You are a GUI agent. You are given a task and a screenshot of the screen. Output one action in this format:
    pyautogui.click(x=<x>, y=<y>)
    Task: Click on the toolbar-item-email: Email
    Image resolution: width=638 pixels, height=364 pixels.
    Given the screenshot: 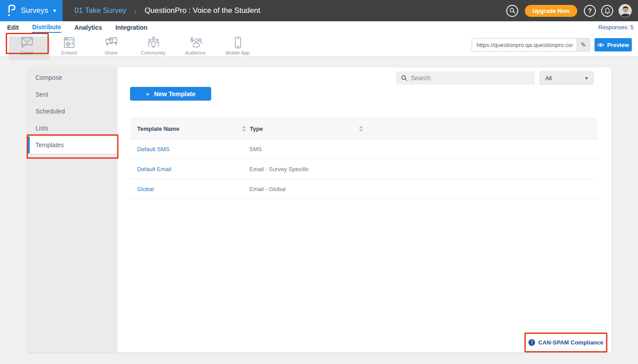 What is the action you would take?
    pyautogui.click(x=27, y=45)
    